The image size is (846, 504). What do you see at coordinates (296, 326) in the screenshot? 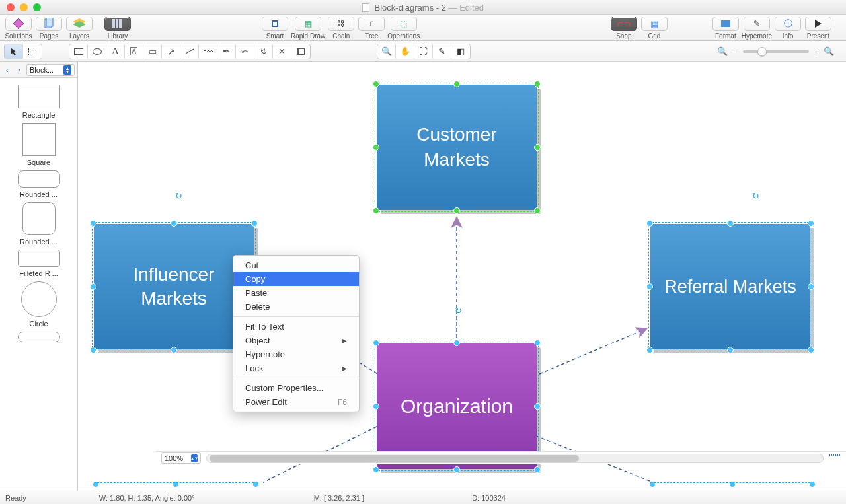
I see `menu-fit-to-text: Fit To Text` at bounding box center [296, 326].